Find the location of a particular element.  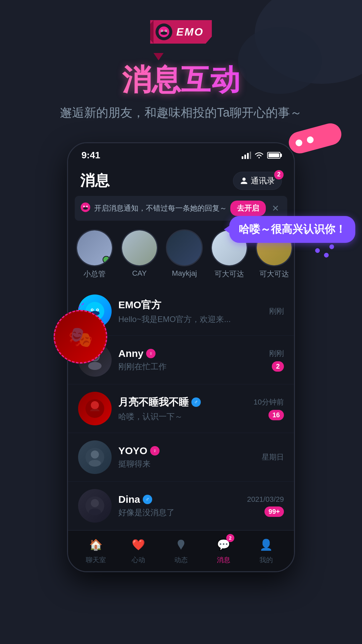

sparkle-deco is located at coordinates (325, 252).